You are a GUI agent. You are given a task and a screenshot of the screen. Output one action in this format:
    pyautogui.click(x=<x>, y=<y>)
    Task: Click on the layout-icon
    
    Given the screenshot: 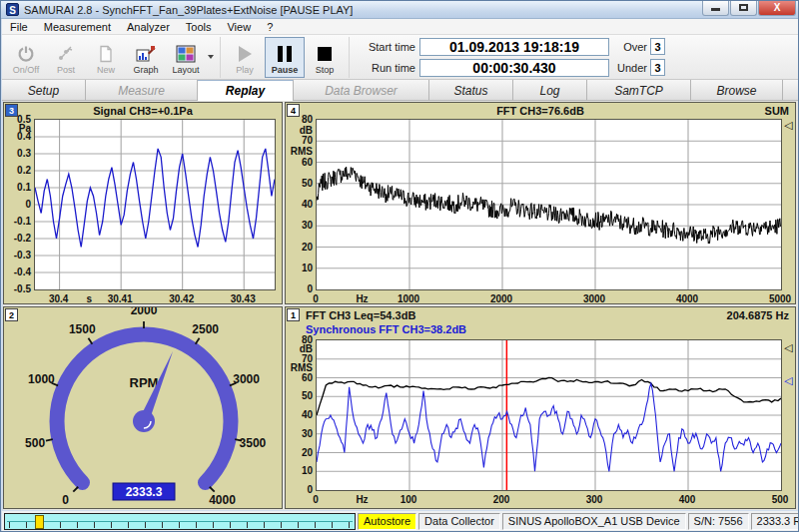 What is the action you would take?
    pyautogui.click(x=186, y=54)
    